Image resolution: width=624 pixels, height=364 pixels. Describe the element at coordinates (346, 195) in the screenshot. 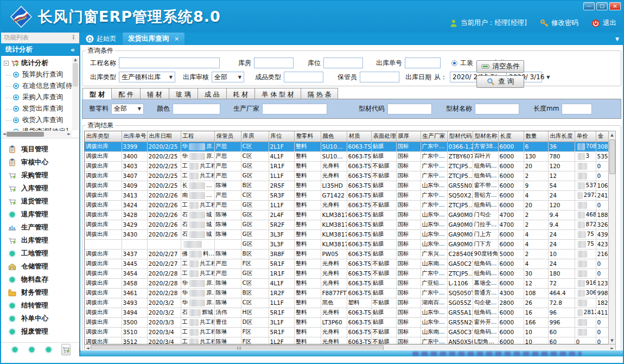

I see `table-row: 调拨出库34132020/2/26南…严思C区5R3F整料G714226063-…` at that location.